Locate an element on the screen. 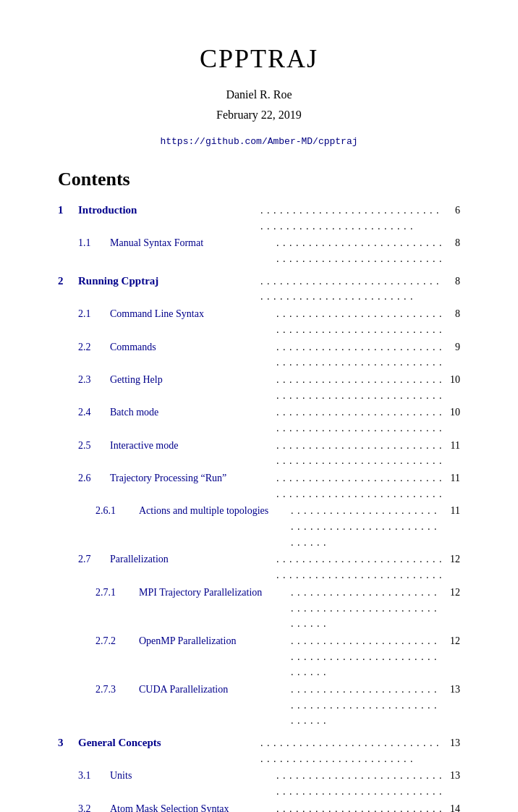  toc-subsub-num: 2.6.1 is located at coordinates (117, 511).